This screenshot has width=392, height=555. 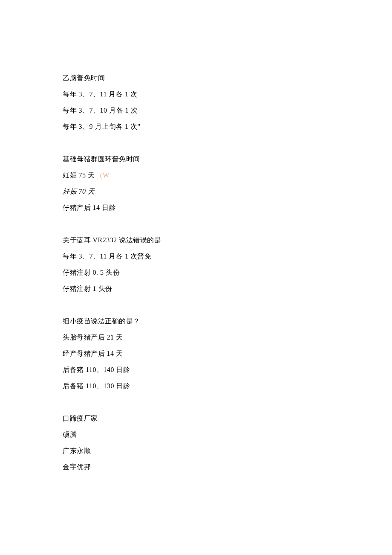 What do you see at coordinates (228, 443) in the screenshot?
I see `question-block-5: 口蹄疫厂家 硕腾 广东永顺 金宇优邦` at bounding box center [228, 443].